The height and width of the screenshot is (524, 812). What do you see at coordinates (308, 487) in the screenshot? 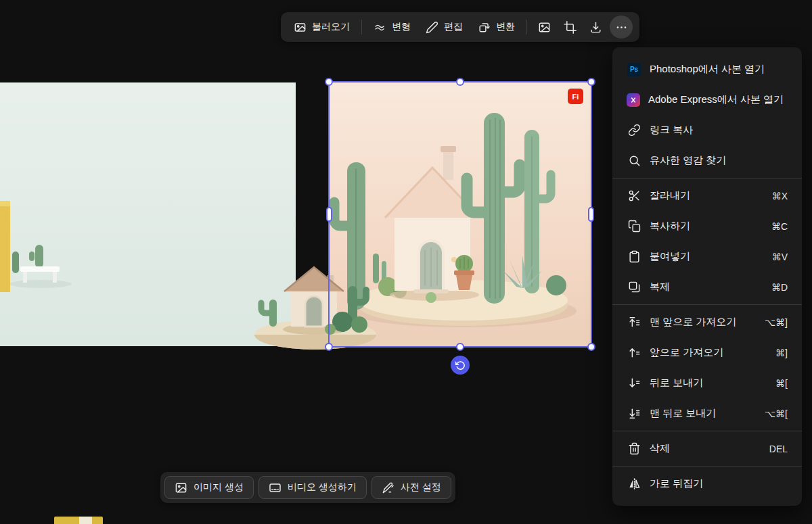
I see `bottom-toolbar: 이미지 생성 비디오 생성하기 사전 설정` at bounding box center [308, 487].